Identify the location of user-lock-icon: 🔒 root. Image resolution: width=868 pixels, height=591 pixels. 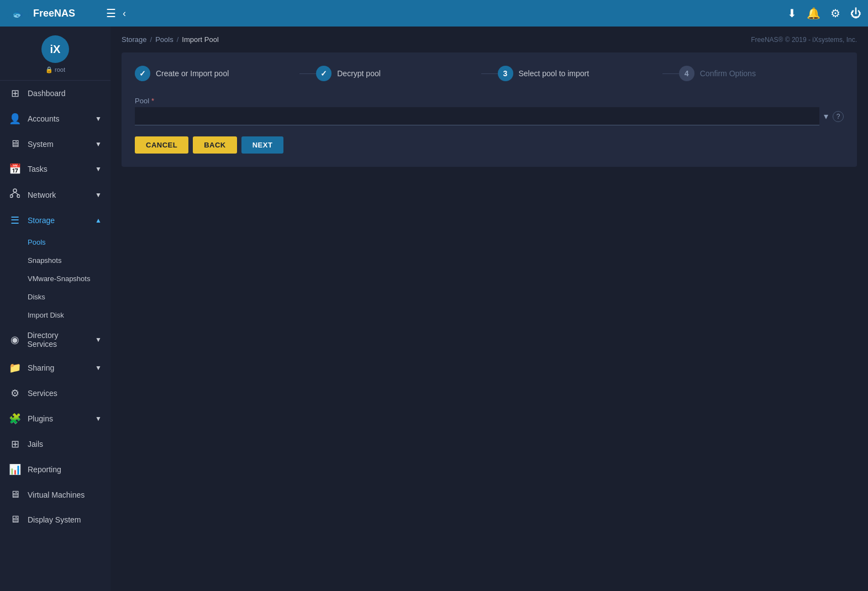
(55, 70).